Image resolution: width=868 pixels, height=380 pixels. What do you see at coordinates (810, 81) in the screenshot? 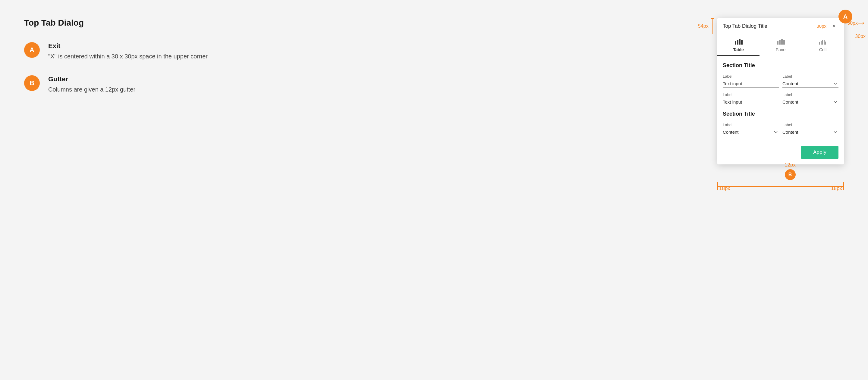
I see `form-col-1-2: Label Content Option 2` at bounding box center [810, 81].